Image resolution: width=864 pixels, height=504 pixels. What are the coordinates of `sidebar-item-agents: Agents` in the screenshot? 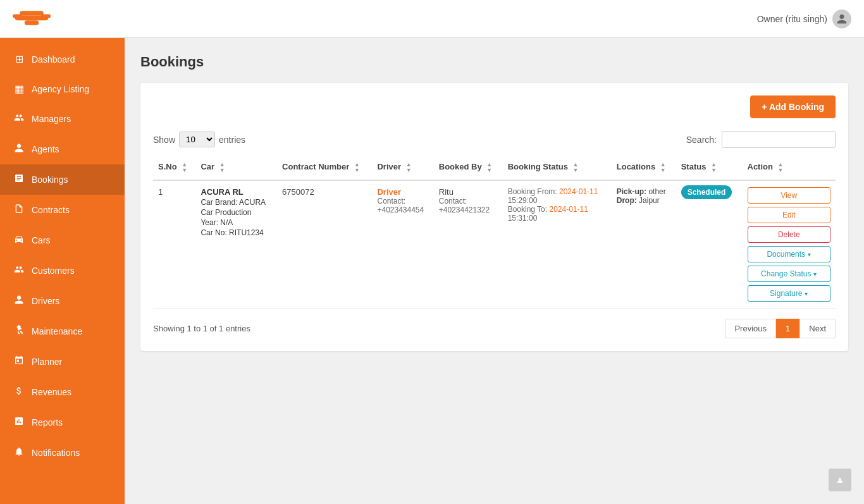 It's located at (62, 149).